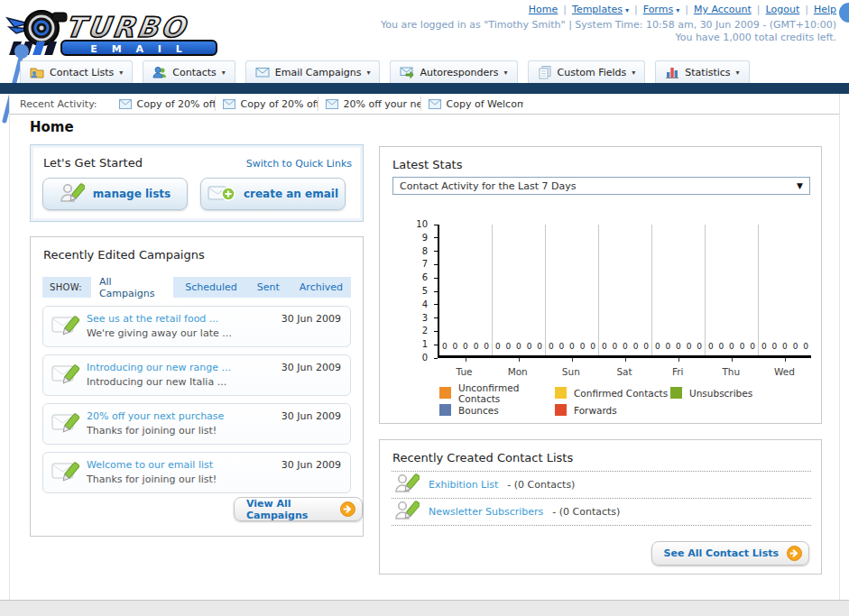 The height and width of the screenshot is (616, 849). What do you see at coordinates (570, 372) in the screenshot?
I see `x-axis-label: Sun` at bounding box center [570, 372].